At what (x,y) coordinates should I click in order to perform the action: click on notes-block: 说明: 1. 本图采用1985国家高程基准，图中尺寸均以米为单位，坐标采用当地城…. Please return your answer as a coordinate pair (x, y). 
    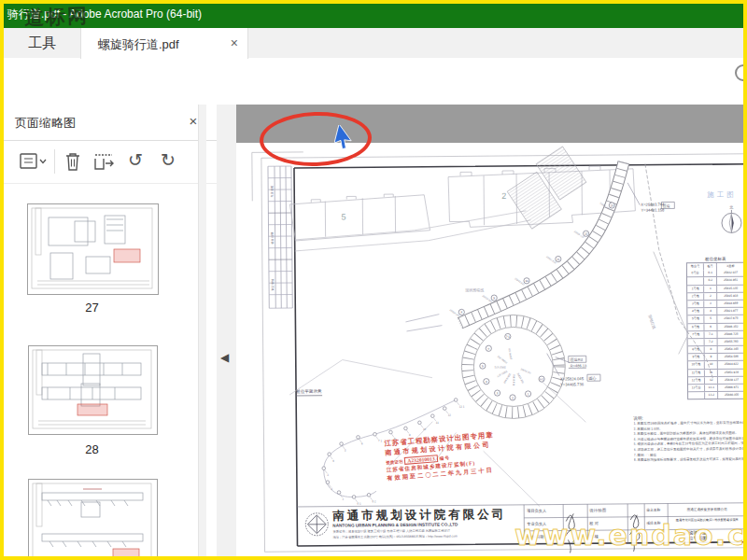
    Looking at the image, I should click on (689, 440).